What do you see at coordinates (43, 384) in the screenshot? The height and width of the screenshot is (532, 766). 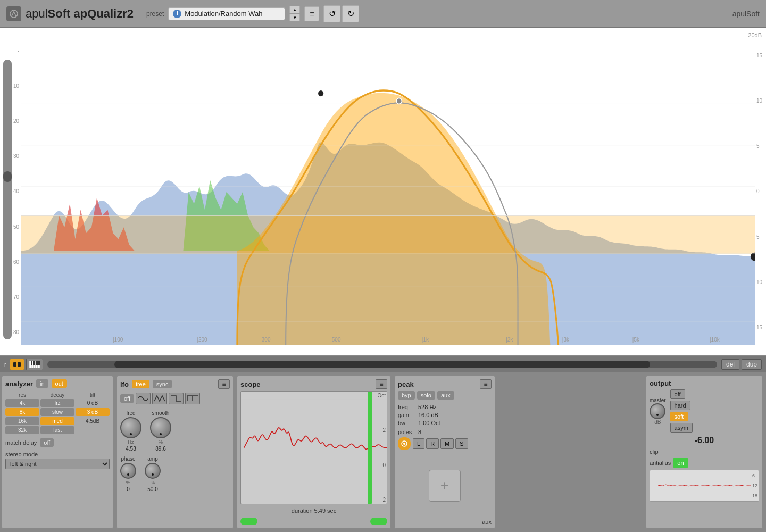 I see `analyzer-in-button: in` at bounding box center [43, 384].